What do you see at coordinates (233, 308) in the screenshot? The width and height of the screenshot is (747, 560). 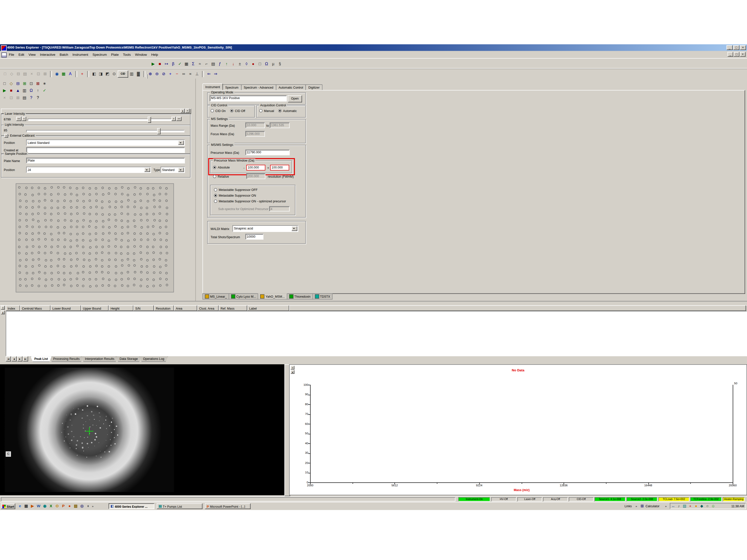 I see `column-header: Ref. Mass` at bounding box center [233, 308].